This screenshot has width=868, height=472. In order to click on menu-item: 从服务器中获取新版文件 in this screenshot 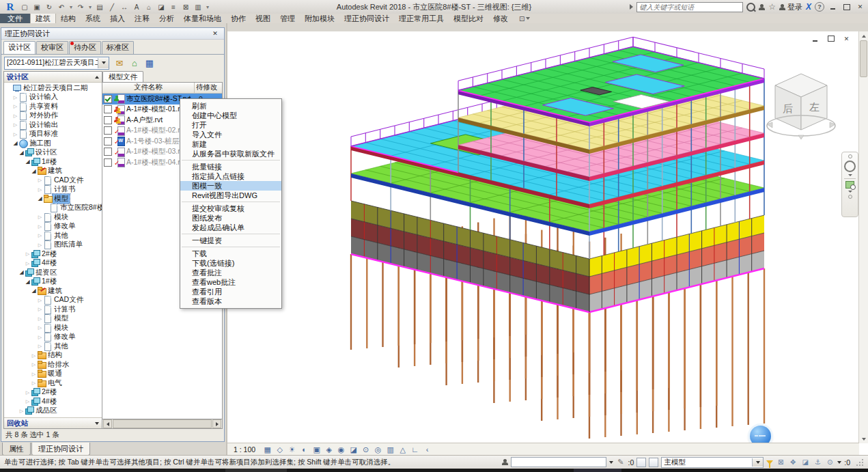, I will do `click(231, 154)`.